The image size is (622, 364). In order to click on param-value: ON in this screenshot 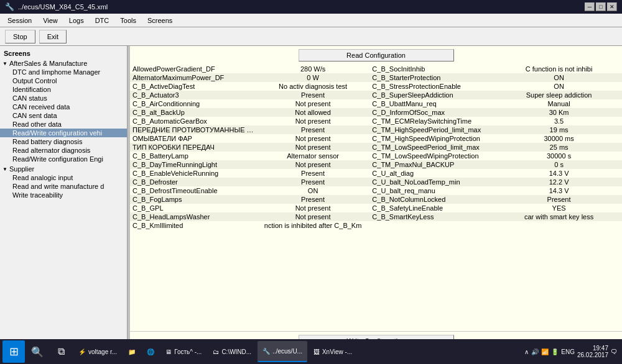, I will do `click(313, 191)`.